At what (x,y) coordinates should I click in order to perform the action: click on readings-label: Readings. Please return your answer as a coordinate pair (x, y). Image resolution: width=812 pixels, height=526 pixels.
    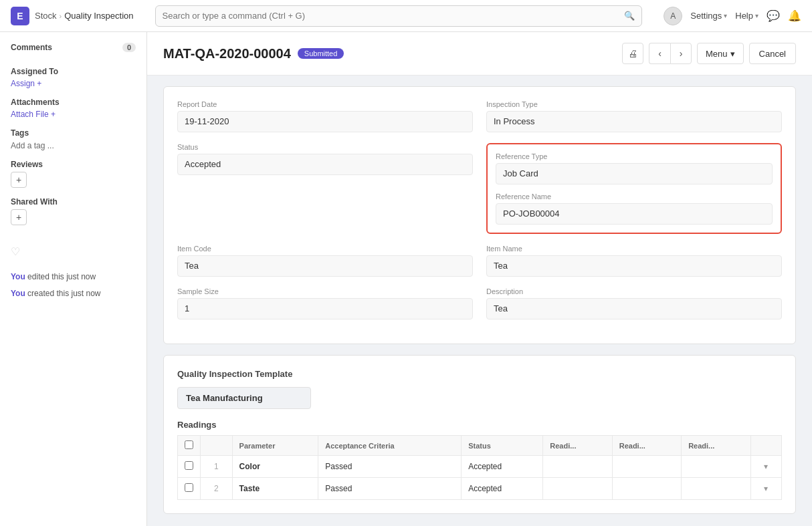
    Looking at the image, I should click on (480, 425).